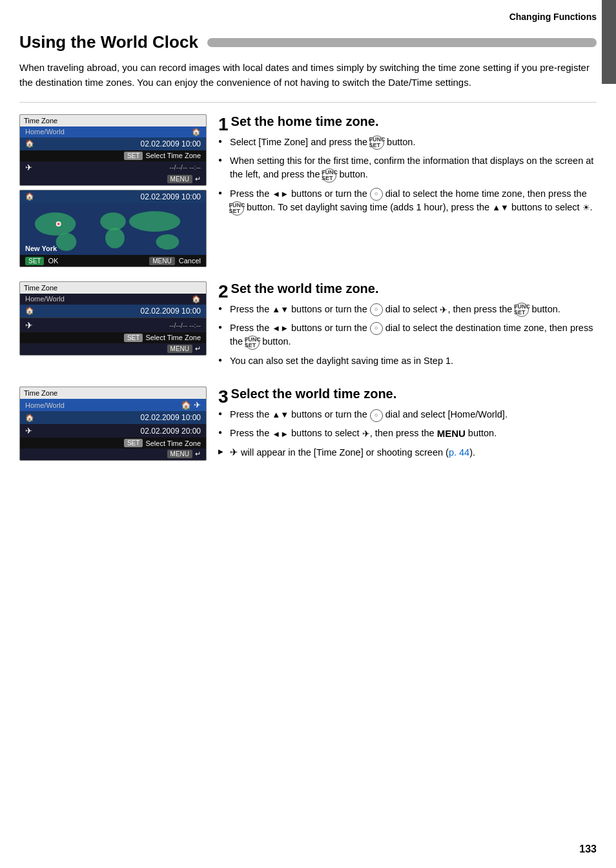 The width and height of the screenshot is (616, 868). I want to click on ss3-menu-btn: MENU, so click(180, 454).